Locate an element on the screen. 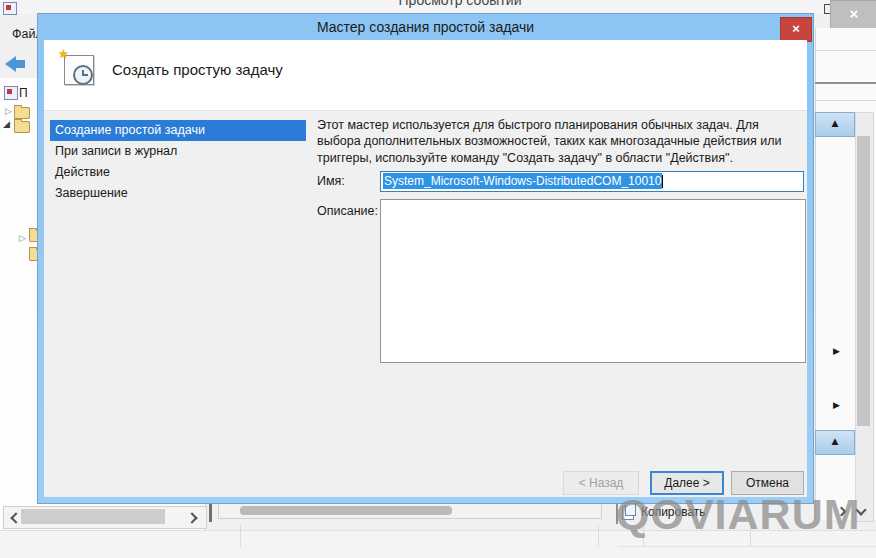 The width and height of the screenshot is (876, 558). copy-icon is located at coordinates (628, 513).